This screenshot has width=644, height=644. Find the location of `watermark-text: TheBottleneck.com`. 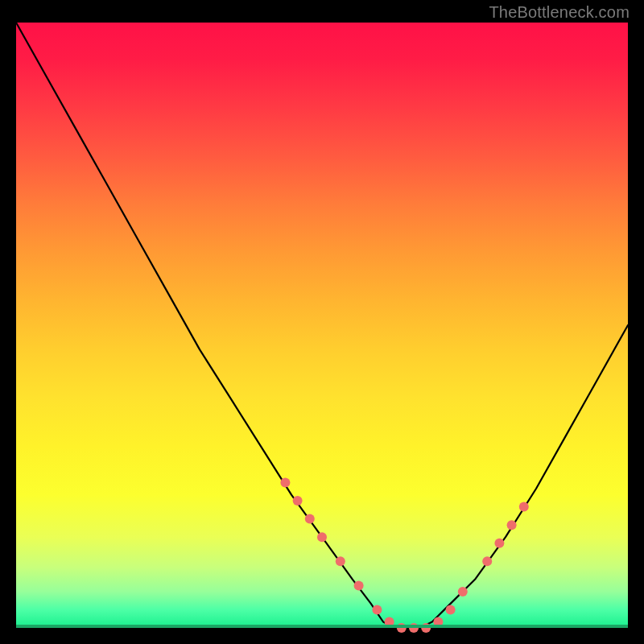

watermark-text: TheBottleneck.com is located at coordinates (559, 13).